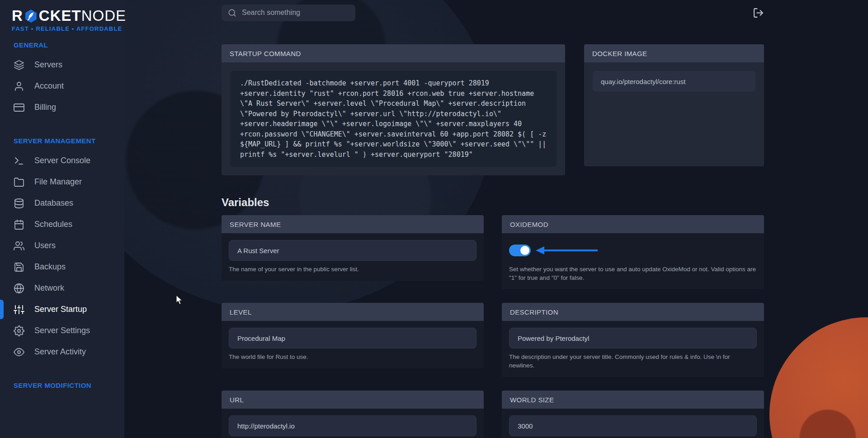 This screenshot has width=868, height=438. What do you see at coordinates (62, 141) in the screenshot?
I see `sidebar-section-header: SERVER MANAGEMENT` at bounding box center [62, 141].